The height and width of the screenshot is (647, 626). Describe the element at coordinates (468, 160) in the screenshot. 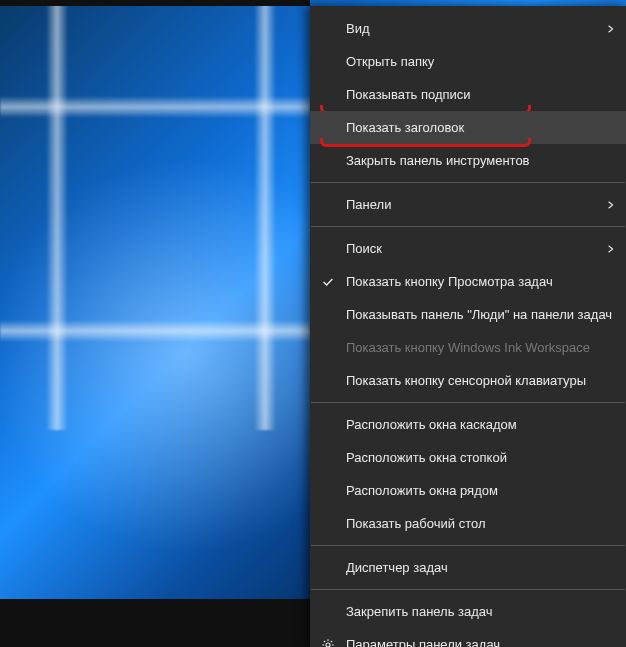

I see `menu-item: Закрыть панель инструментов` at that location.